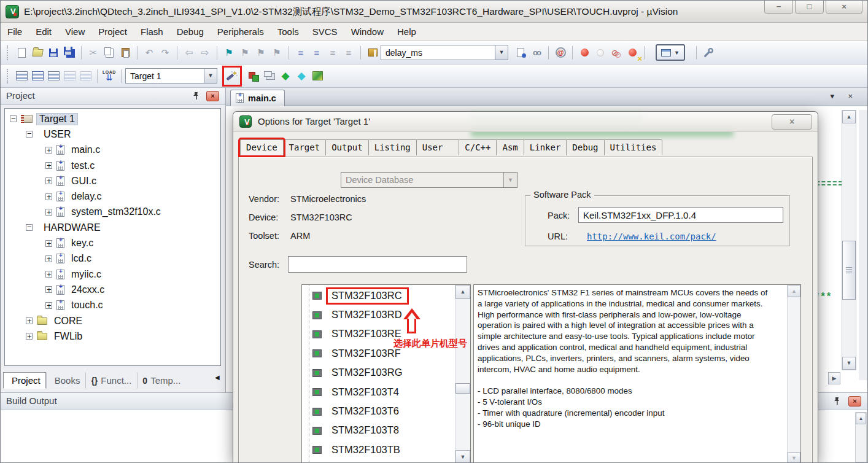  I want to click on menu-item: Edit, so click(44, 32).